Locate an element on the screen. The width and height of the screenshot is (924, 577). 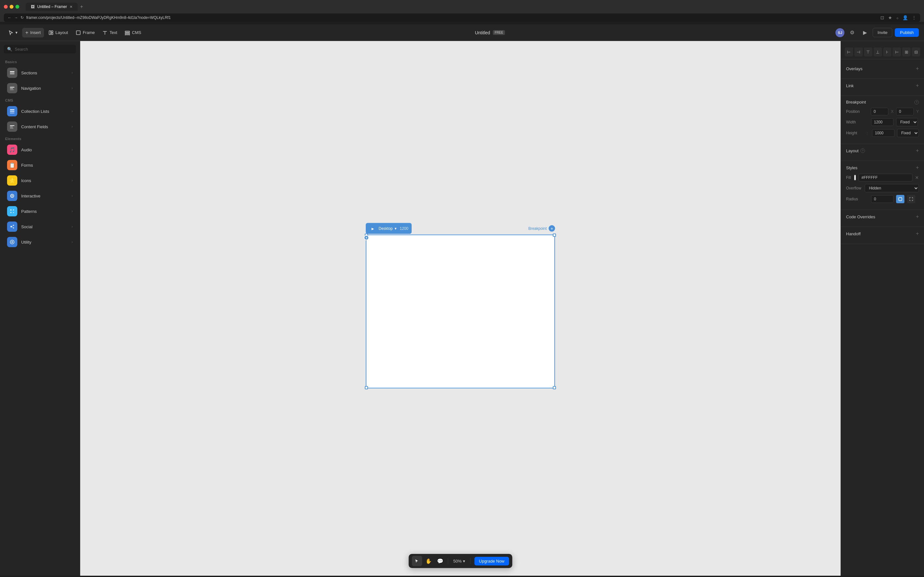
utility-chevron-icon: › is located at coordinates (72, 242).